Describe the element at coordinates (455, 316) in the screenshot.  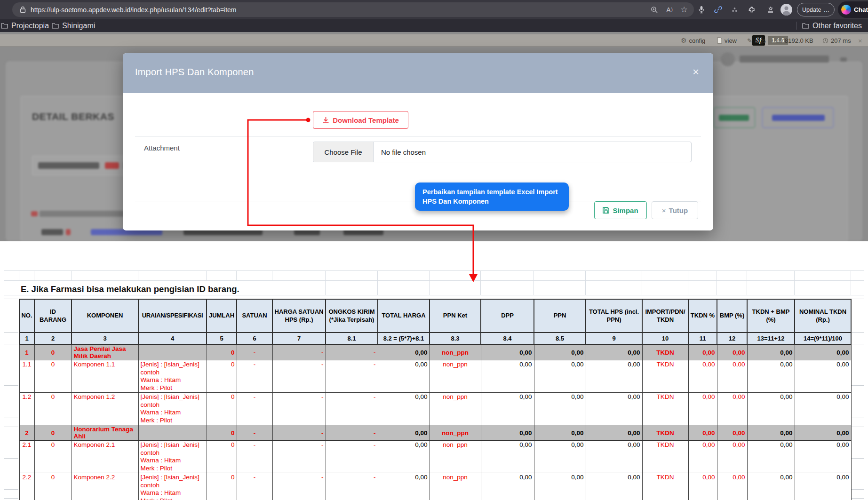
I see `column-header: PPN Ket` at that location.